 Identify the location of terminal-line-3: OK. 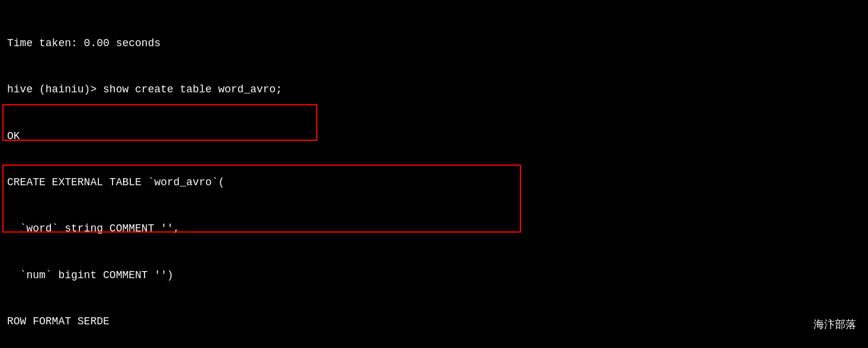
(434, 136).